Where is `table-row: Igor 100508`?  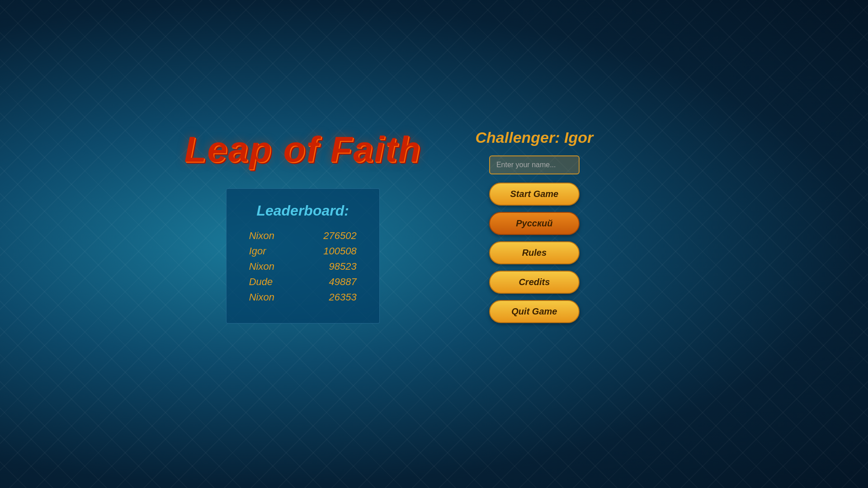 table-row: Igor 100508 is located at coordinates (303, 251).